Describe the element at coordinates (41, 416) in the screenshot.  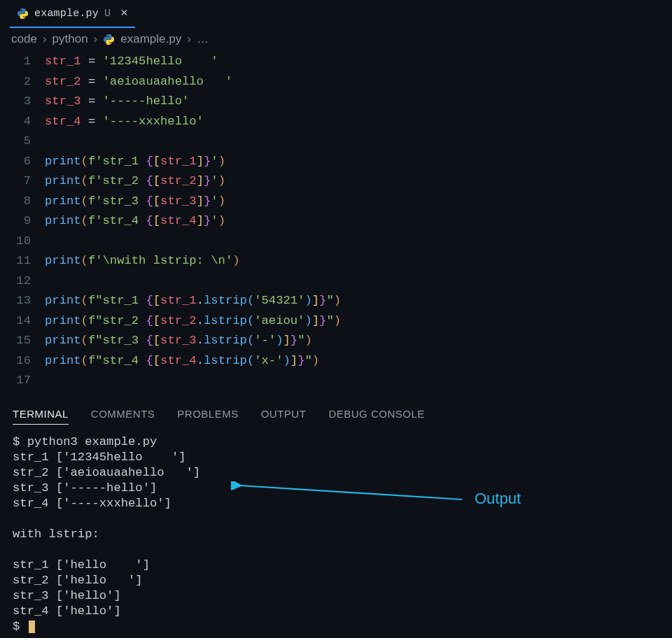
I see `tab-terminal: TERMINAL` at that location.